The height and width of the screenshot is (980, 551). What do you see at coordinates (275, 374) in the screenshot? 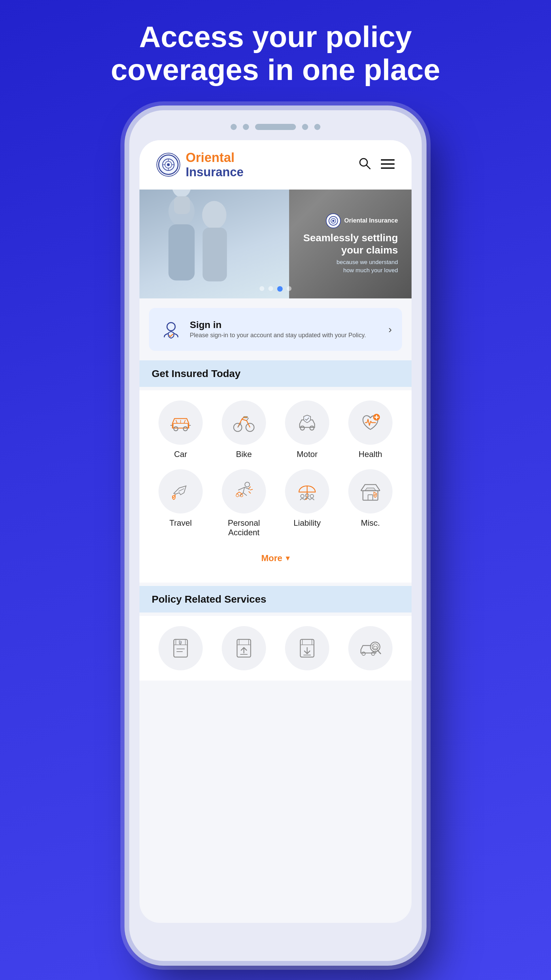
I see `get-insured-header: Get Insured Today` at bounding box center [275, 374].